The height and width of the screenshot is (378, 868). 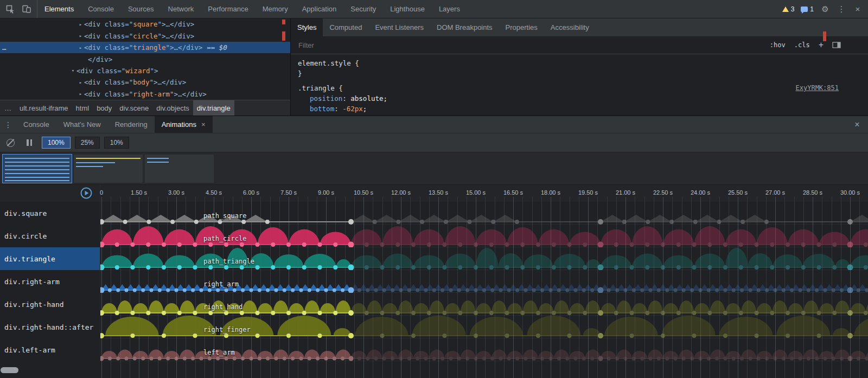 I want to click on breadcrumb-item-body: body, so click(x=104, y=108).